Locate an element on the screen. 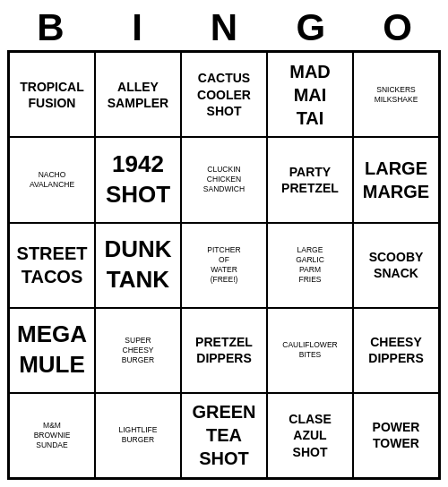  bingo-cell-15: MEGAMULE is located at coordinates (52, 351).